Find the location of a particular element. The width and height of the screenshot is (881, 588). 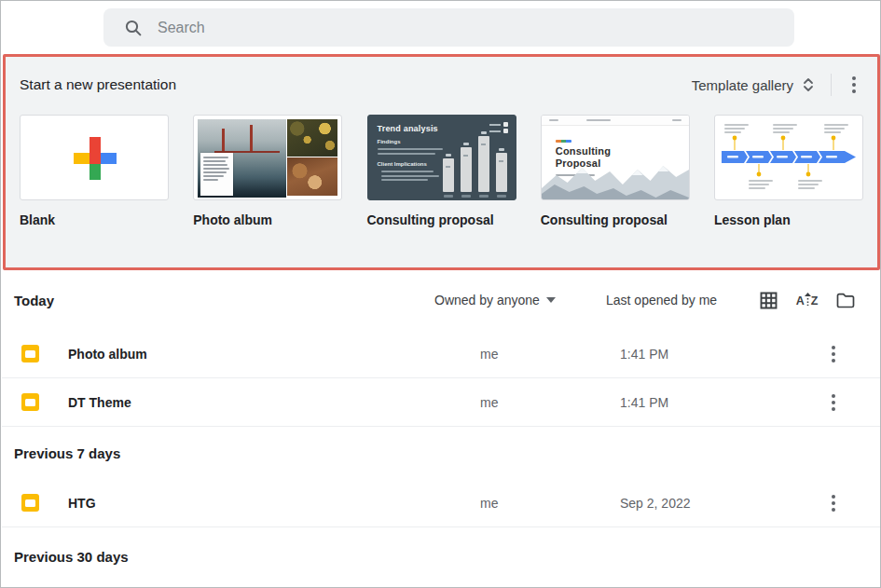

open-file-picker-button is located at coordinates (846, 300).